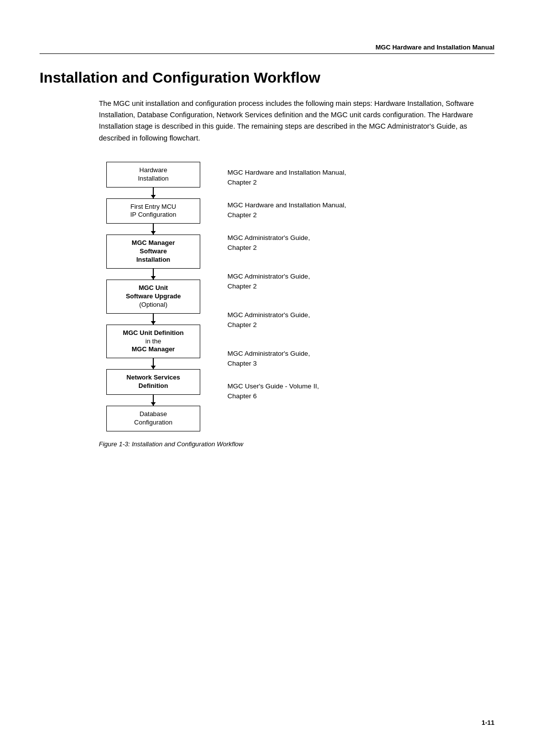 This screenshot has width=534, height=756. What do you see at coordinates (287, 288) in the screenshot?
I see `annotation-4: MGC Administrator's Guide, Chapter 2` at bounding box center [287, 288].